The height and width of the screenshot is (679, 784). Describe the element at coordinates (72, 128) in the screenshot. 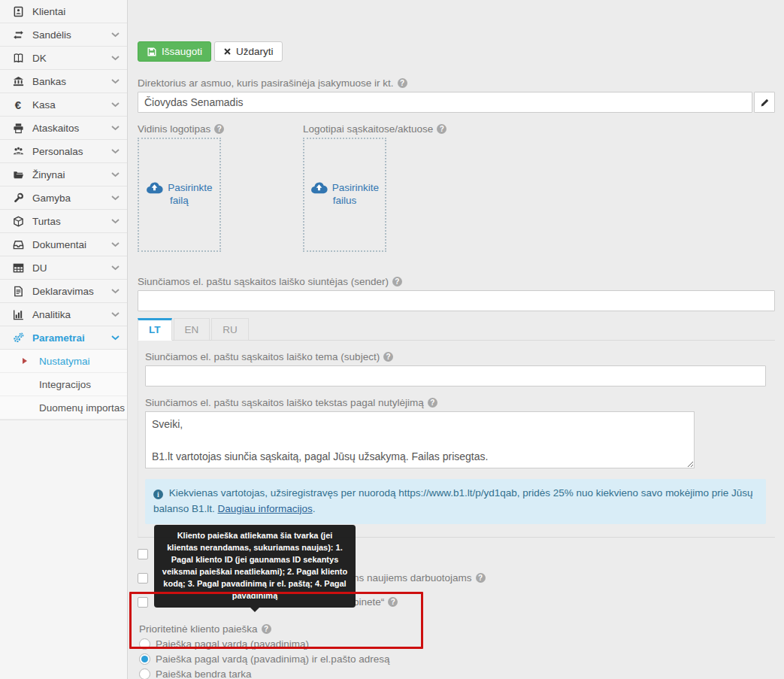

I see `sidebar-item-label: Ataskaitos` at that location.